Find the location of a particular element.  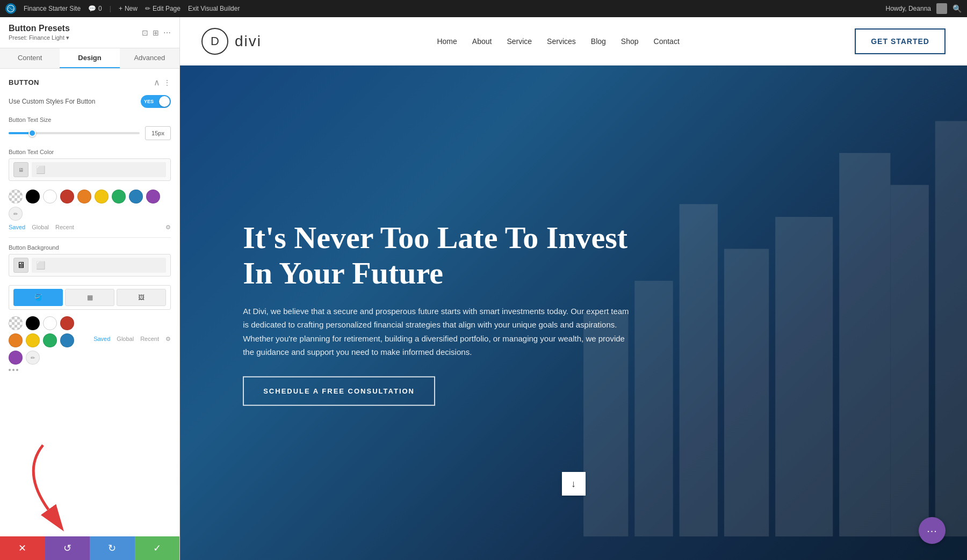

bottom-saved-tab: Saved is located at coordinates (102, 339).